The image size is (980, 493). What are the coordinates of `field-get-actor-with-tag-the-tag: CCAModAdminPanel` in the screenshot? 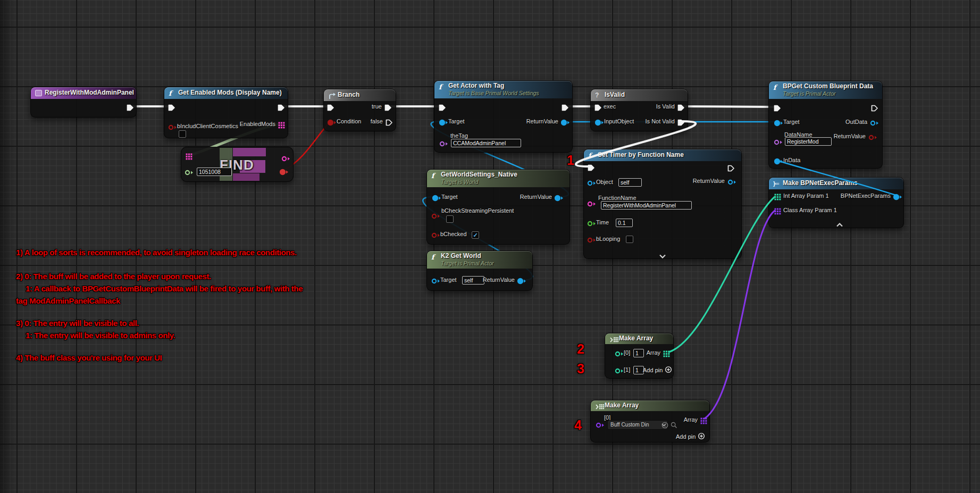 It's located at (486, 143).